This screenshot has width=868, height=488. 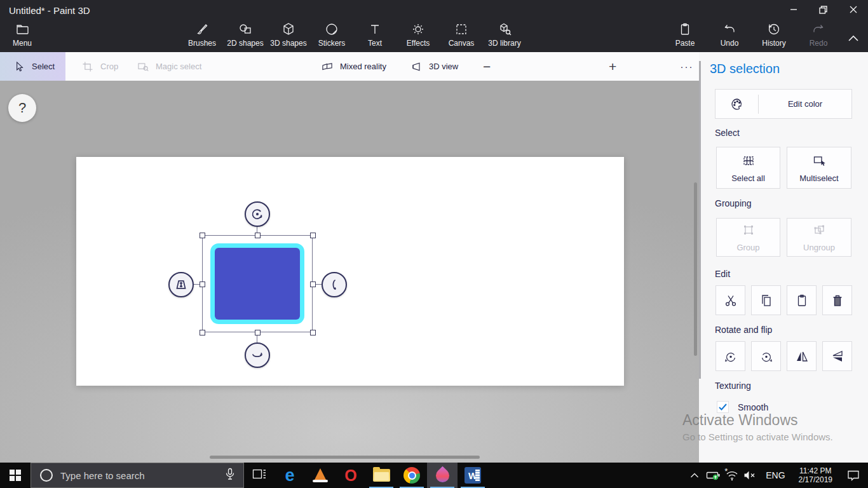 What do you see at coordinates (258, 333) in the screenshot?
I see `resize-handle-bottom-middle` at bounding box center [258, 333].